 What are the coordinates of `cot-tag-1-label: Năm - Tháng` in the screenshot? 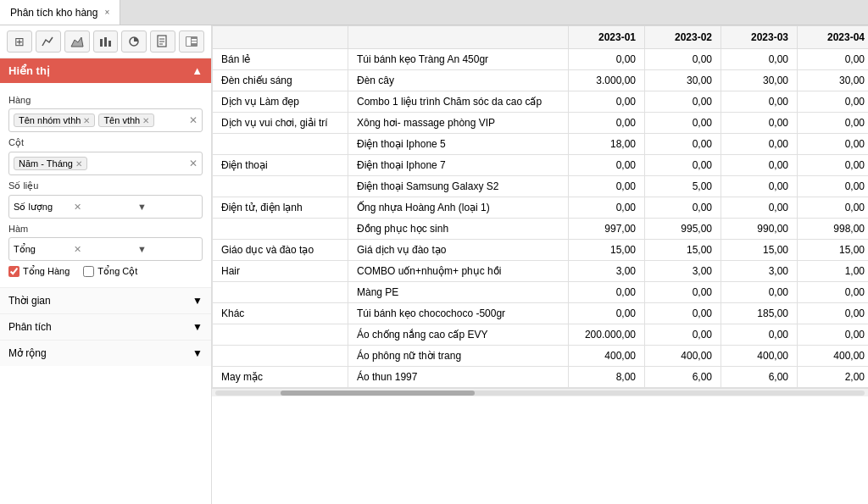 It's located at (46, 163).